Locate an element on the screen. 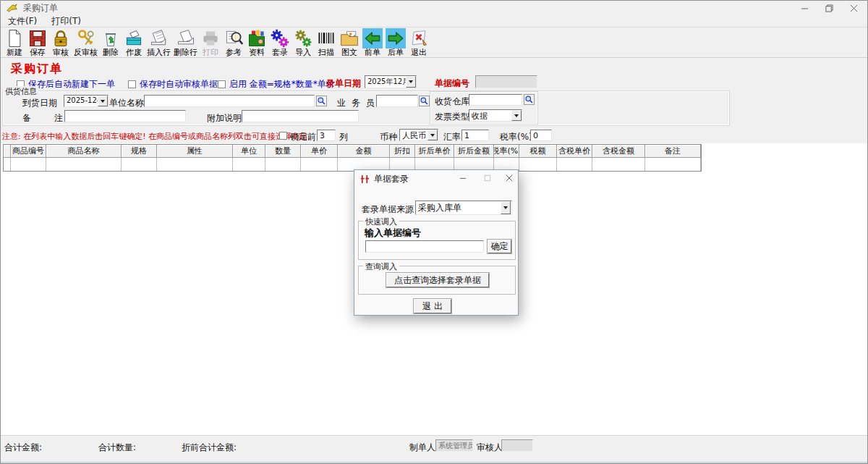 The image size is (868, 464). keys-icon is located at coordinates (86, 38).